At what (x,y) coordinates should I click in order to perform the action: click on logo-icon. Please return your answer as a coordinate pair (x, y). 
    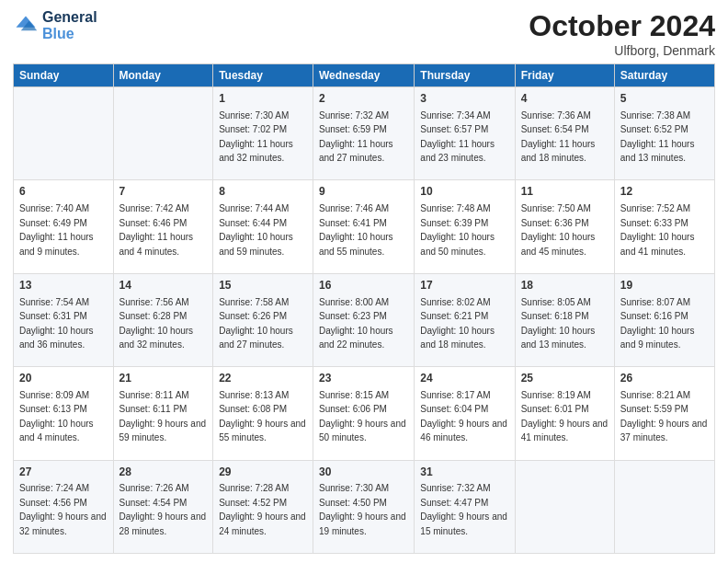
    Looking at the image, I should click on (26, 26).